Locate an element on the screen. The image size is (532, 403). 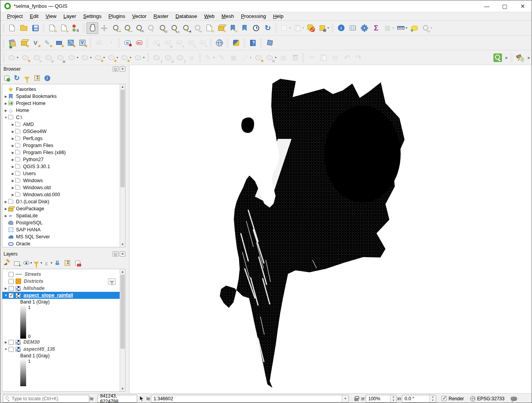
show-spatial-bookmarks-button is located at coordinates (244, 28).